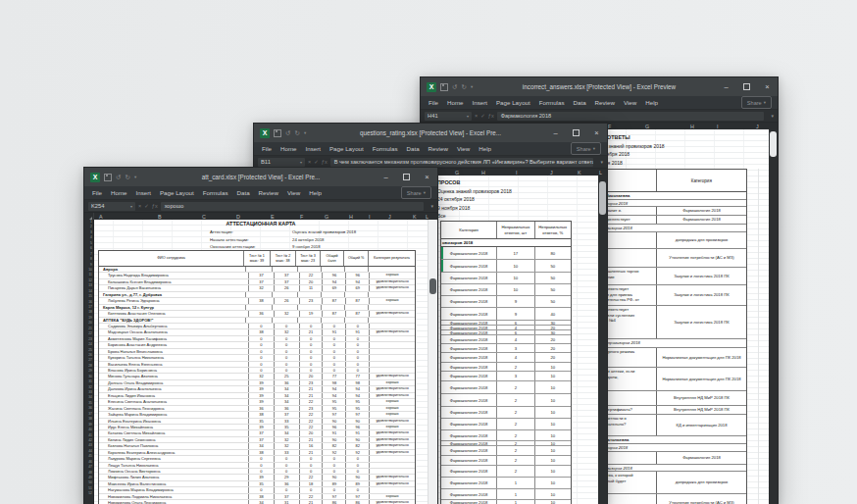 Image resolution: width=857 pixels, height=504 pixels. What do you see at coordinates (292, 206) in the screenshot?
I see `formula-input: хорошо` at bounding box center [292, 206].